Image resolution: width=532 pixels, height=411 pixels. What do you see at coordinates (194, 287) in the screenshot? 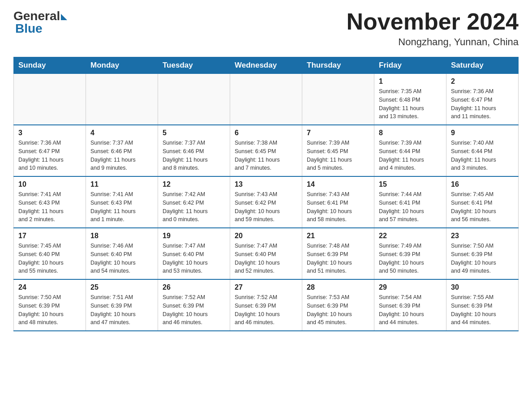
I see `day-number: 26` at bounding box center [194, 287].